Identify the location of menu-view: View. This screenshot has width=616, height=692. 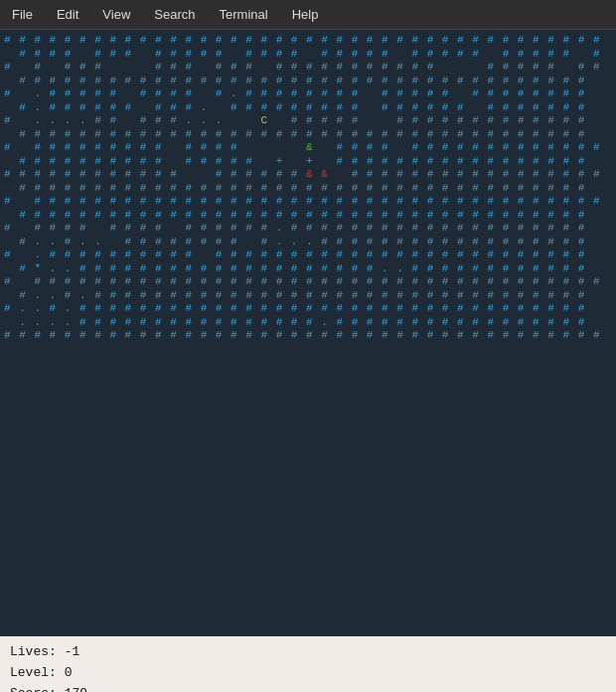
(116, 14).